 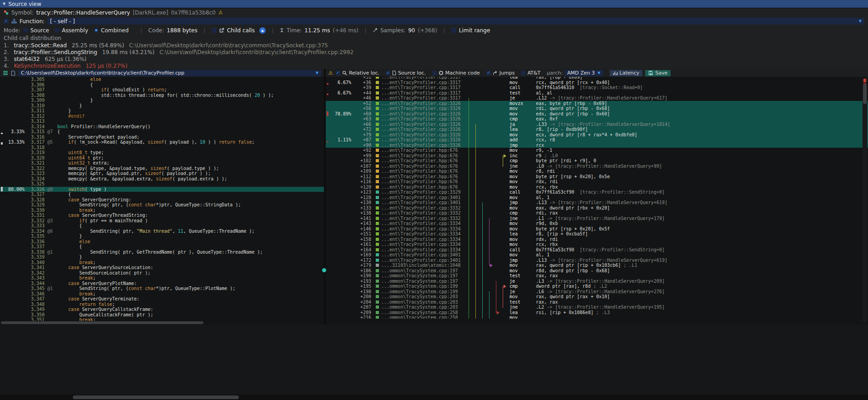 I want to click on source-line: 3,325, so click(x=162, y=184).